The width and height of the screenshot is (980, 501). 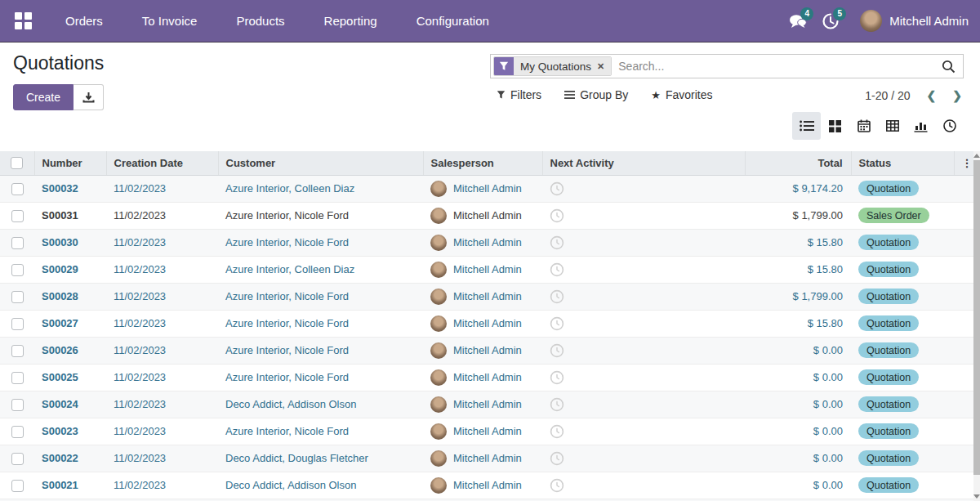 I want to click on optional-columns-icon: ⋮, so click(x=967, y=163).